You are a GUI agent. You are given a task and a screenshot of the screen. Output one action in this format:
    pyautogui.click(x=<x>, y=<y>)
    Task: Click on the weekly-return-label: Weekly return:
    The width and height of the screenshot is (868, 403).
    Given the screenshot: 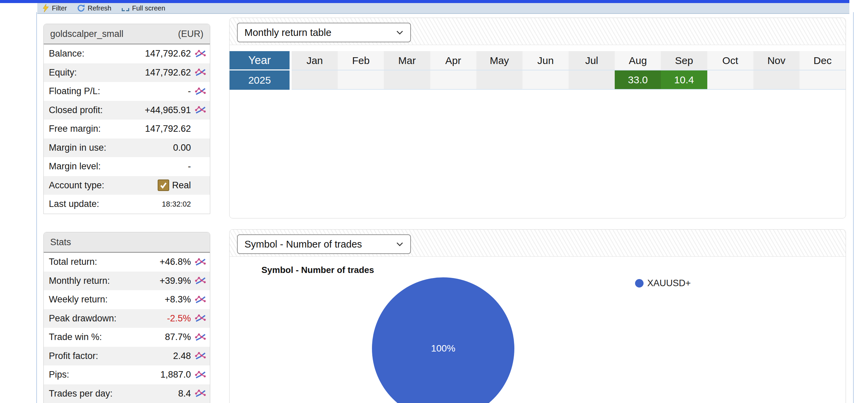 What is the action you would take?
    pyautogui.click(x=78, y=299)
    